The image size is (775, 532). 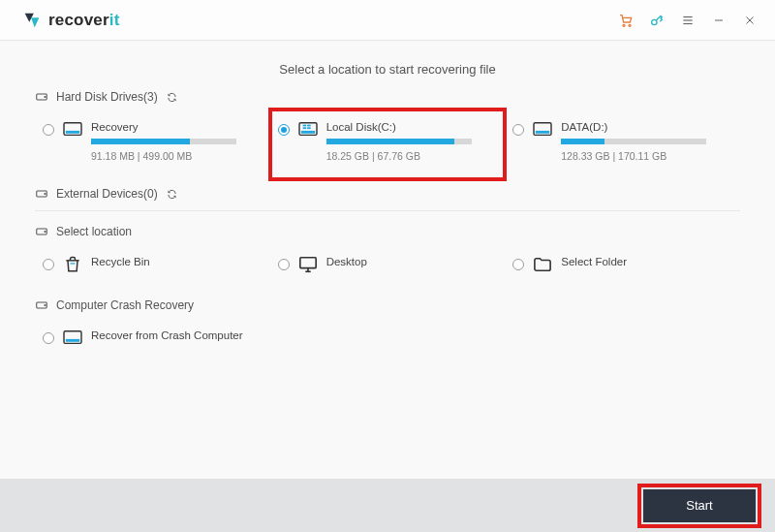 I want to click on location-desktop: Desktop, so click(x=388, y=265).